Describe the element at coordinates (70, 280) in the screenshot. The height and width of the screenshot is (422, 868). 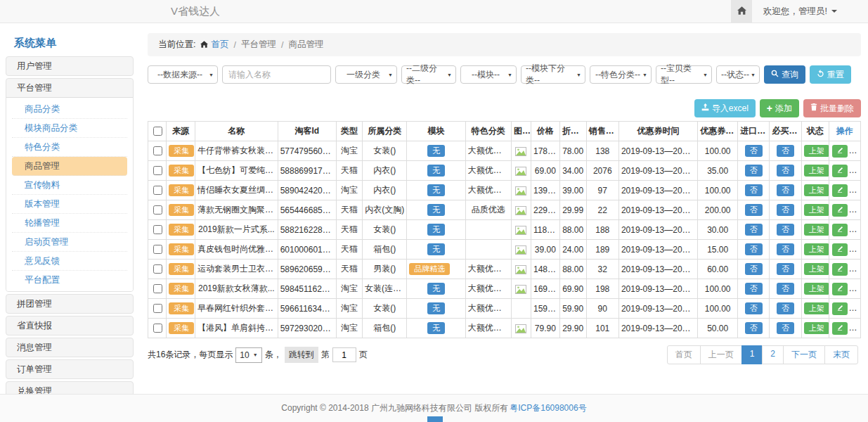
I see `sidebar-item-平台配置: 平台配置` at that location.